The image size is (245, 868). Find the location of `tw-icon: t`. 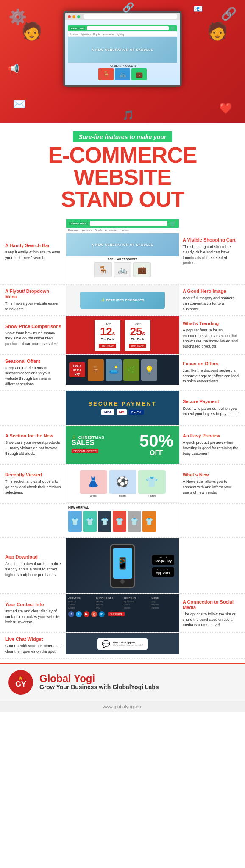

tw-icon: t is located at coordinates (79, 614).